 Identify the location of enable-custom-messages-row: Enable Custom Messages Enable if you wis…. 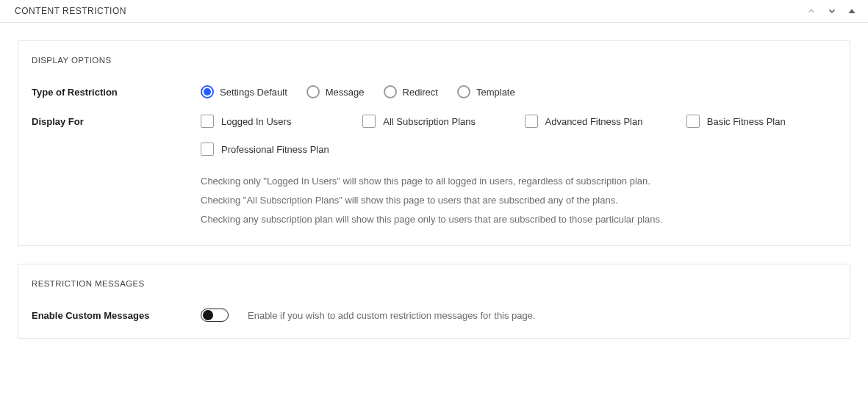
(434, 315).